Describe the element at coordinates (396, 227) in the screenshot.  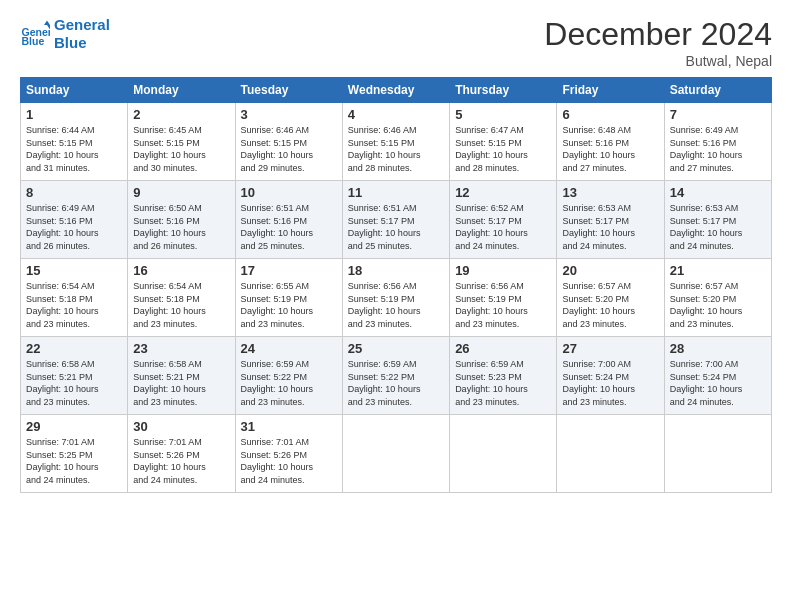
I see `day-info: Sunrise: 6:51 AM Sunset: 5:17 PM Dayligh…` at that location.